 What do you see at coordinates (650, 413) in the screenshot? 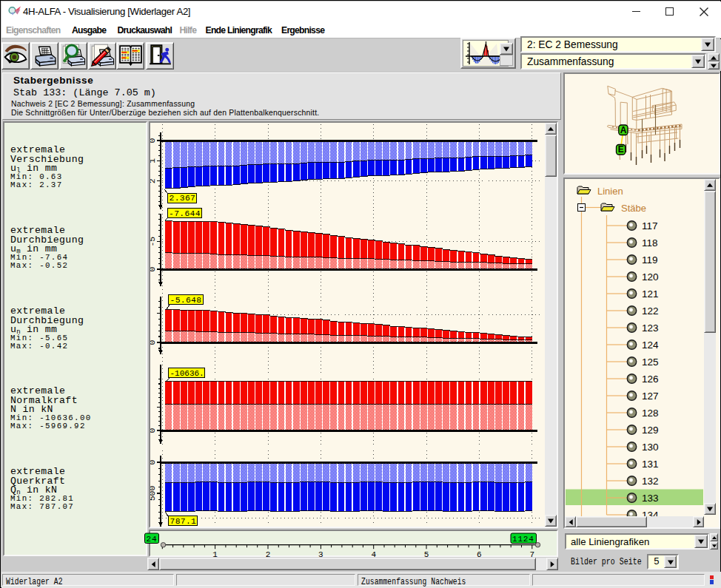
I see `svg-text: 128` at bounding box center [650, 413].